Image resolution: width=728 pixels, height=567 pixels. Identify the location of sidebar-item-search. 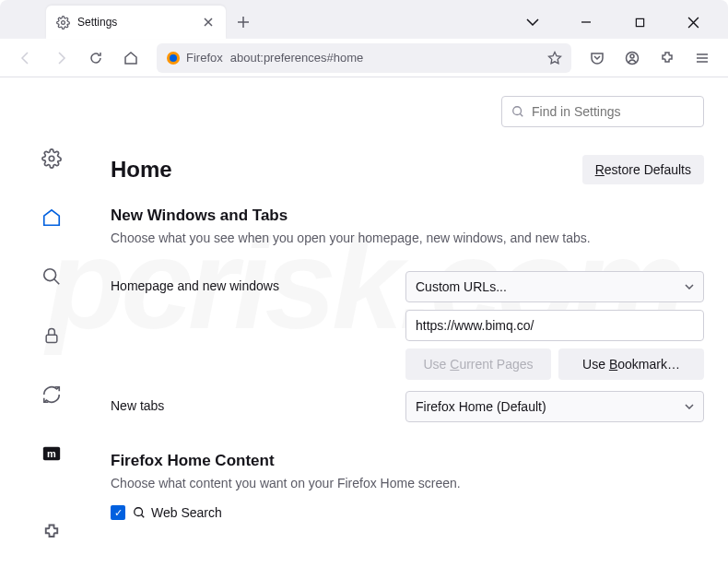
(52, 277).